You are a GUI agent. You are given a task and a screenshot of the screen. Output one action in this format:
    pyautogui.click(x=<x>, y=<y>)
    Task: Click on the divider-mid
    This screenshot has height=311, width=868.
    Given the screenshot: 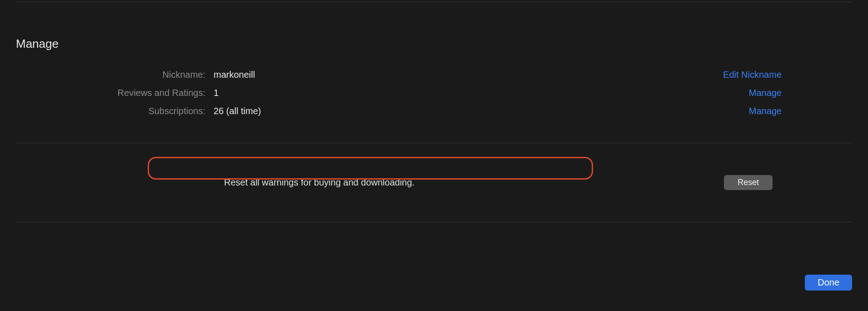 What is the action you would take?
    pyautogui.click(x=434, y=143)
    